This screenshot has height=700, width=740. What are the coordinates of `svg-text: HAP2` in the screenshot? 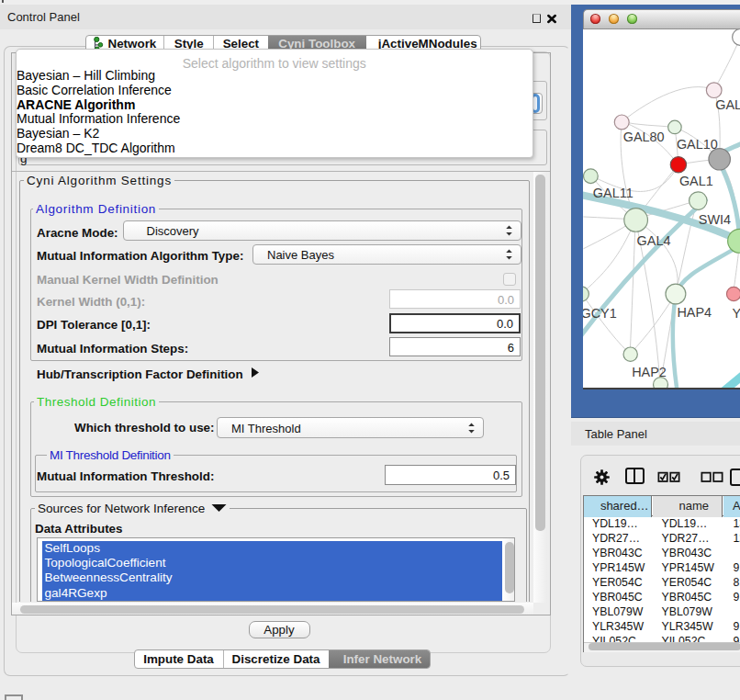 It's located at (649, 371).